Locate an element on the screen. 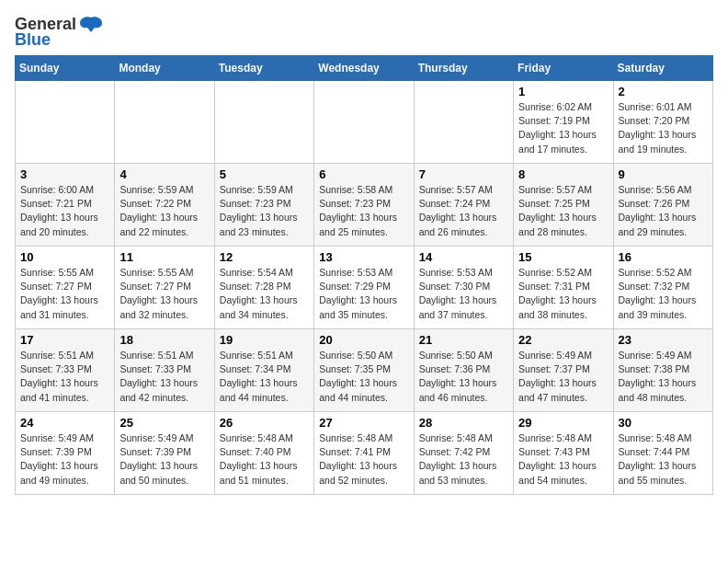 Image resolution: width=728 pixels, height=563 pixels. day-info: Sunrise: 6:01 AM Sunset: 7:20 PM Dayligh… is located at coordinates (664, 129).